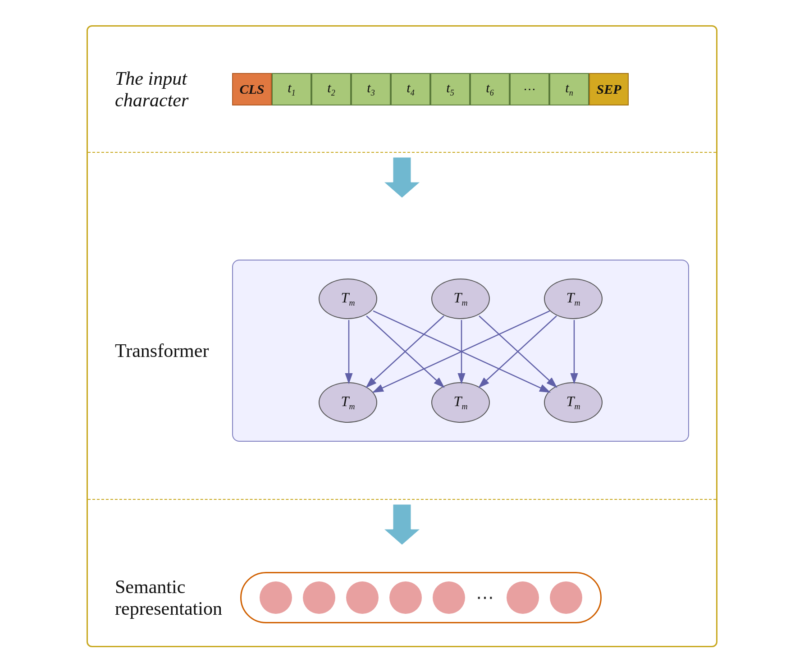 Image resolution: width=804 pixels, height=672 pixels. What do you see at coordinates (252, 89) in the screenshot?
I see `cls-token: CLS` at bounding box center [252, 89].